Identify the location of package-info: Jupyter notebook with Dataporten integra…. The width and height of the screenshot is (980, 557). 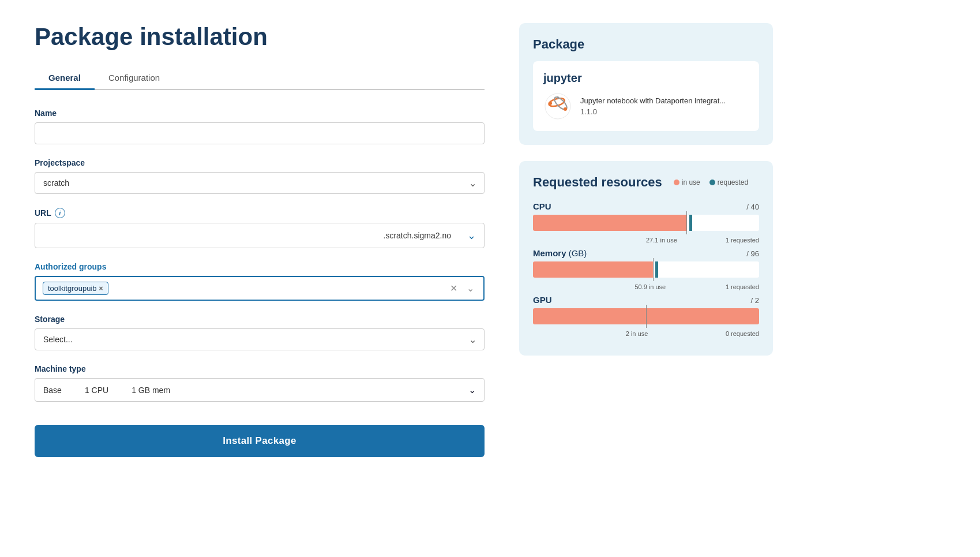
(646, 106).